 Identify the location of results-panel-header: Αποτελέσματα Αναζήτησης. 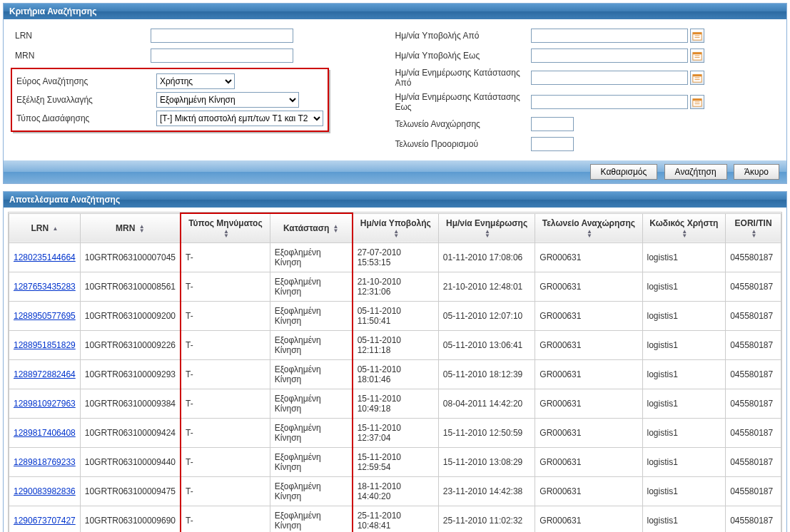
(395, 200).